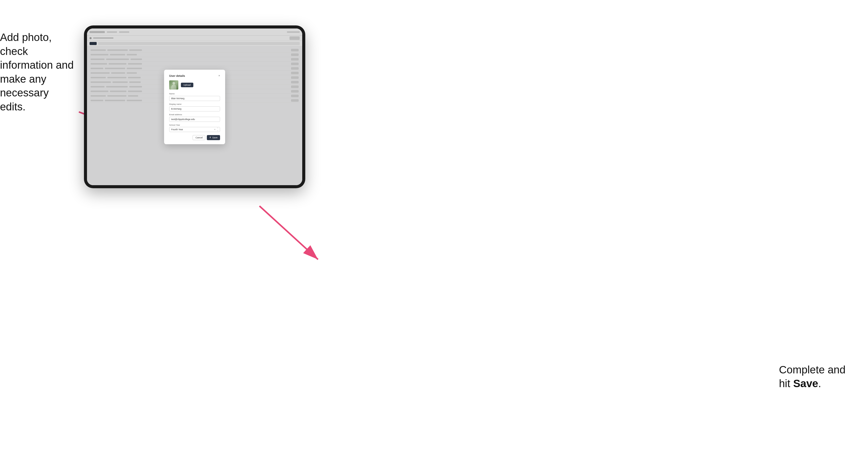 The height and width of the screenshot is (467, 868). Describe the element at coordinates (199, 137) in the screenshot. I see `cancel-button: Cancel` at that location.